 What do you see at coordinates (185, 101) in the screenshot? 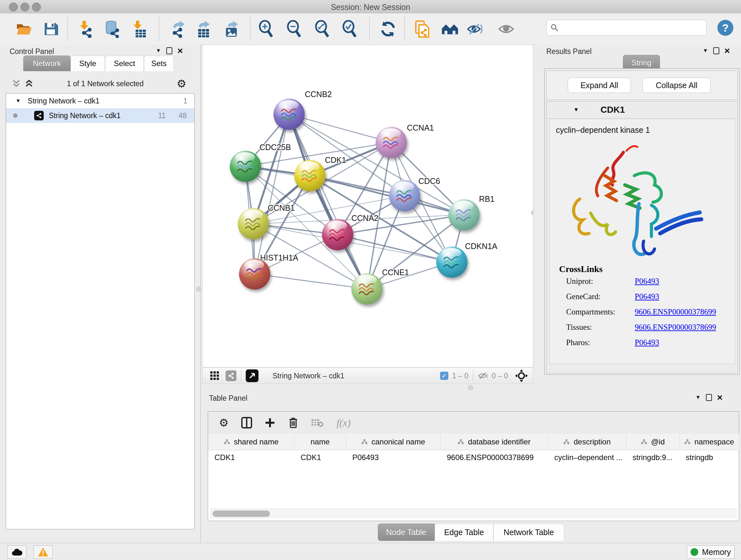
I see `collection-count: 1` at bounding box center [185, 101].